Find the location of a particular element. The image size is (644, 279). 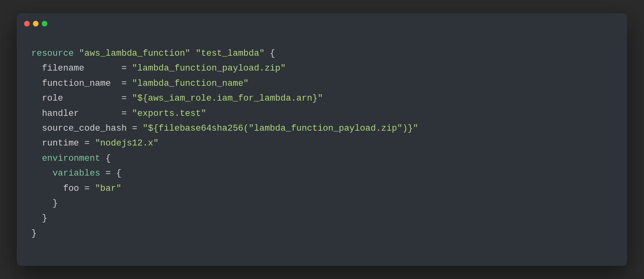

code-line-10: foo = "bar" is located at coordinates (322, 188).